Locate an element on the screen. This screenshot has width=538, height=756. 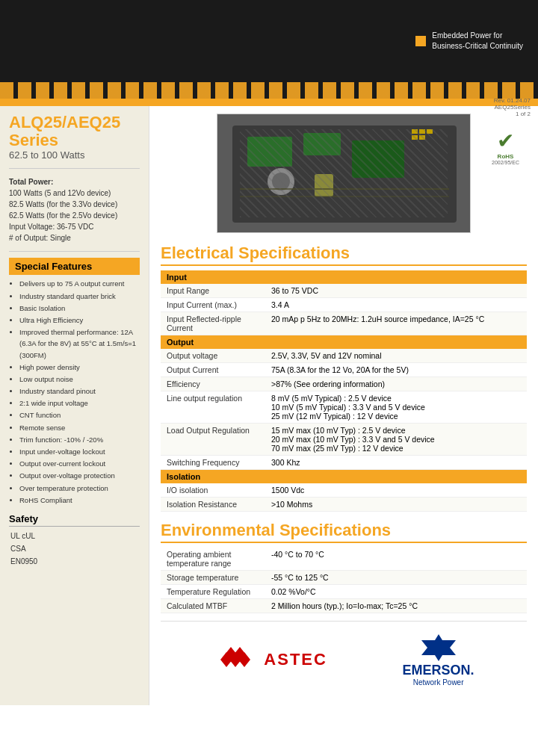
input-current-row: Input Current (max.) 3.4 A is located at coordinates (344, 305).